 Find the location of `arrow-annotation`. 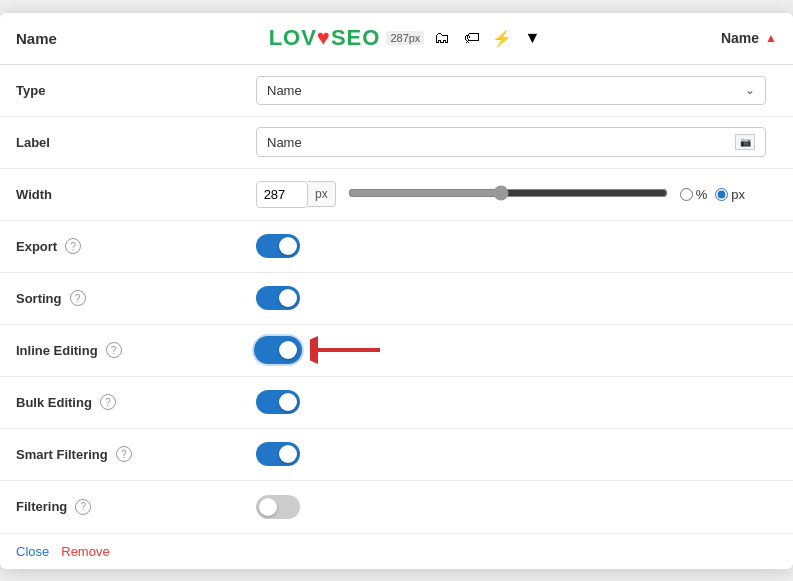

arrow-annotation is located at coordinates (350, 350).